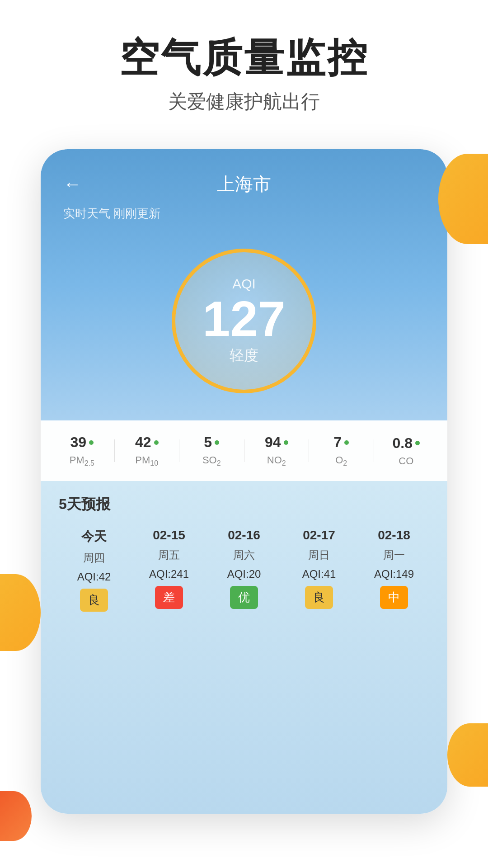 Image resolution: width=488 pixels, height=868 pixels. I want to click on day0-badge: 良, so click(94, 600).